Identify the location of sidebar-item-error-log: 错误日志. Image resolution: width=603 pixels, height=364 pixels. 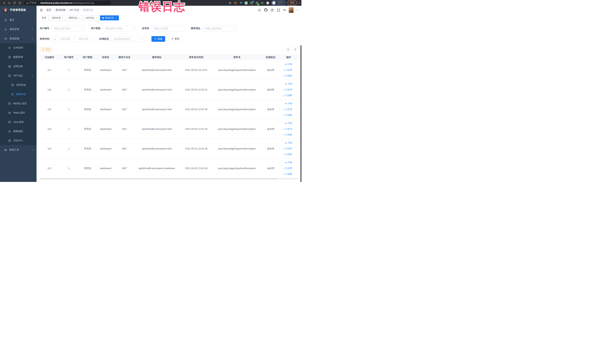
(18, 94).